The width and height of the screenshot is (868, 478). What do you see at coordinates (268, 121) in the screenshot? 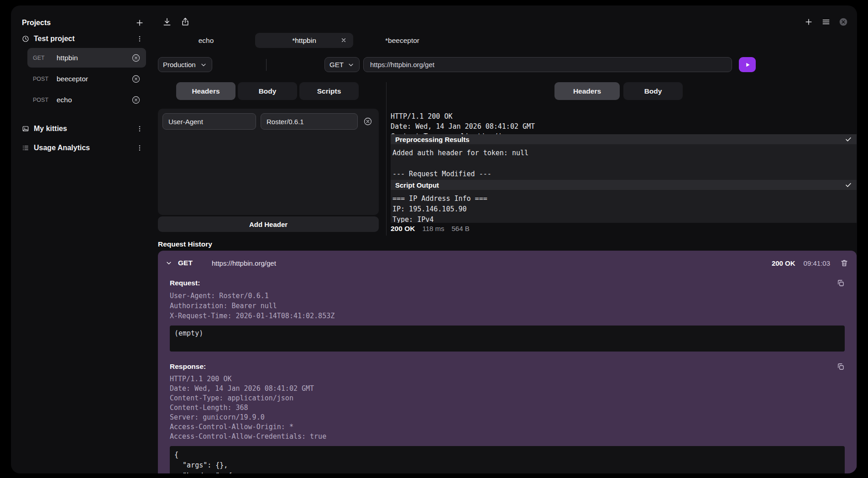
I see `header-row` at bounding box center [268, 121].